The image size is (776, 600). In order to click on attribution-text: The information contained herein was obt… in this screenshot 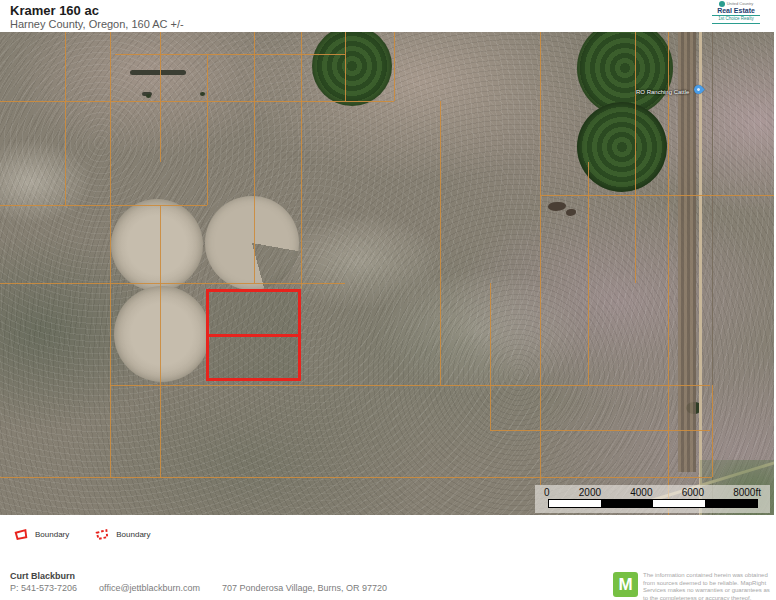, I will do `click(709, 586)`.